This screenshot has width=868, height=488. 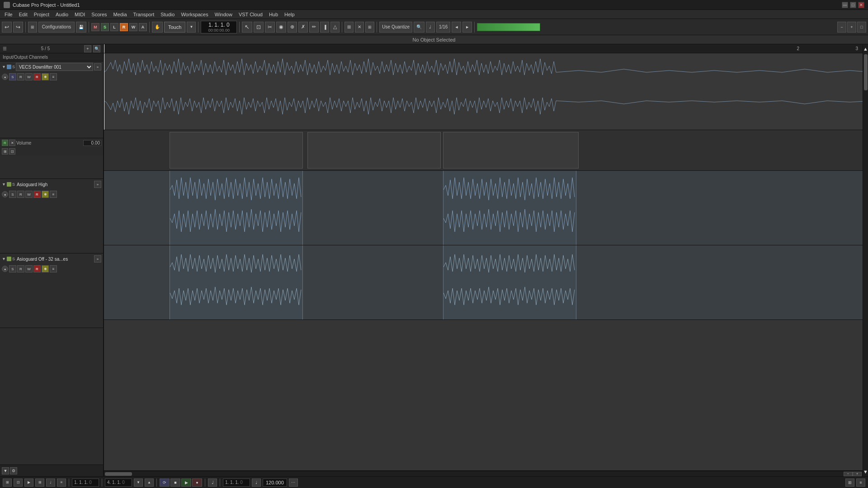 I want to click on menu-hub: Hub, so click(x=274, y=14).